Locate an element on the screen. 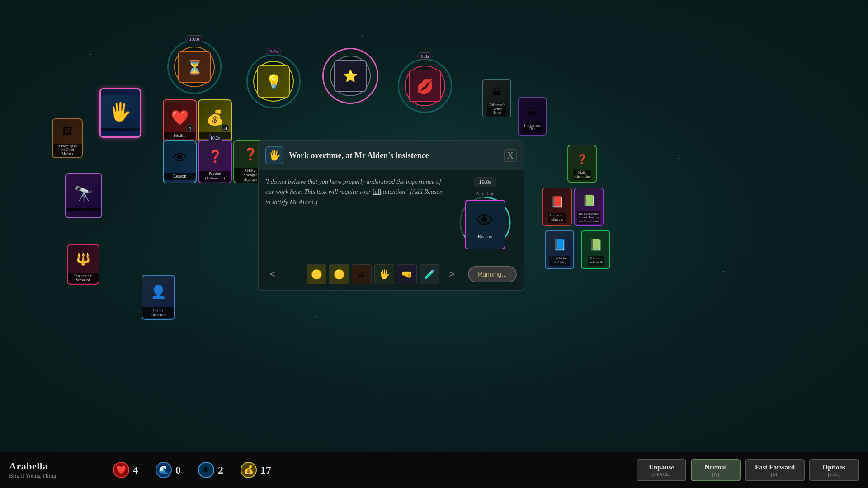  dialog-icon: 🖐 is located at coordinates (274, 155).